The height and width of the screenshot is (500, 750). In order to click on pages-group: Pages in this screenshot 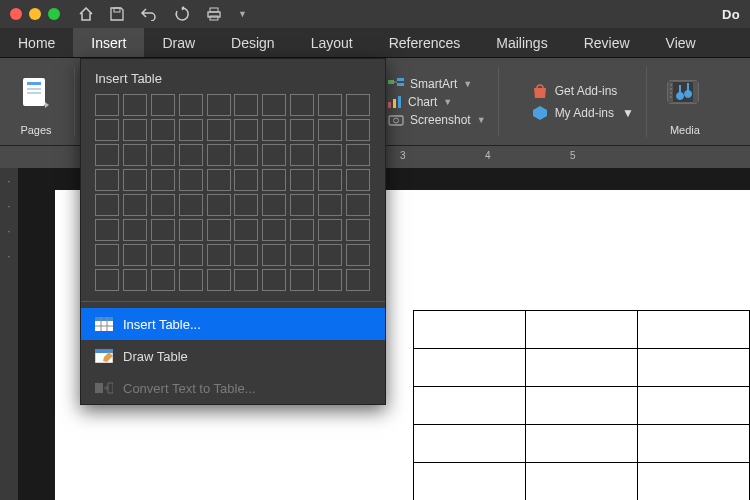, I will do `click(36, 102)`.